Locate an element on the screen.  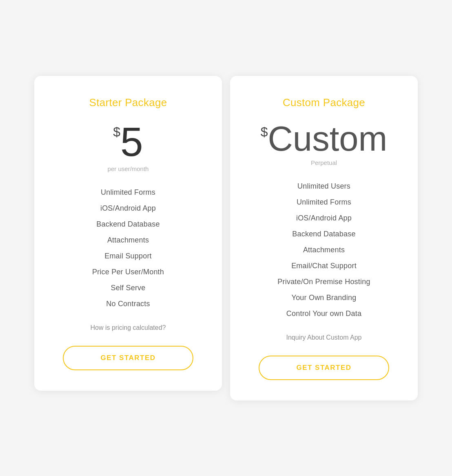
list-item: Email Support is located at coordinates (128, 256).